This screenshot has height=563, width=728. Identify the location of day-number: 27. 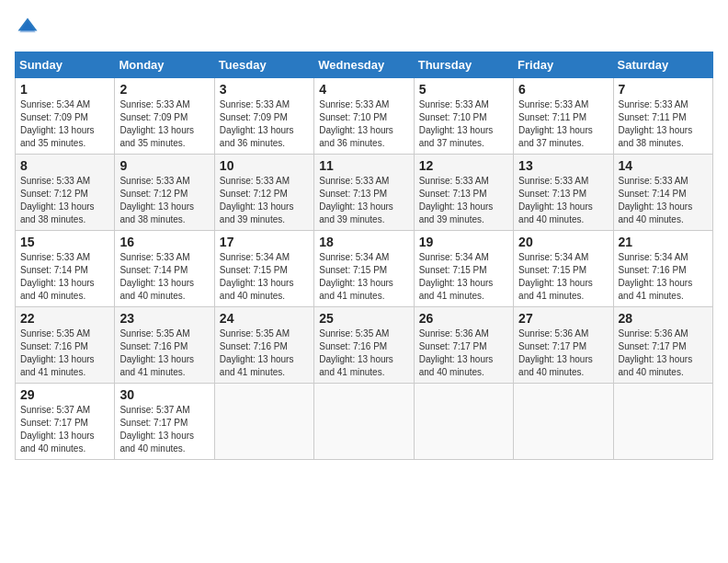
(563, 318).